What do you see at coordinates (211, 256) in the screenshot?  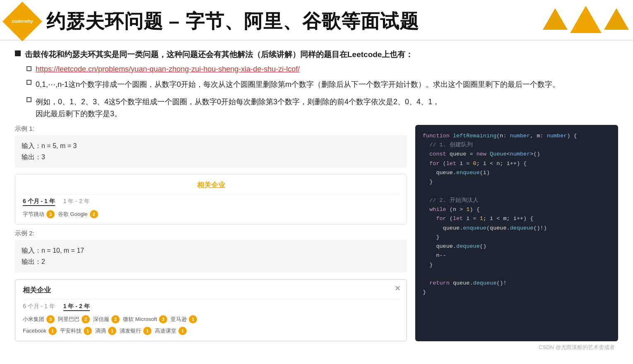 I see `example2-box: 输入：n = 10, m = 17 输出：2` at bounding box center [211, 256].